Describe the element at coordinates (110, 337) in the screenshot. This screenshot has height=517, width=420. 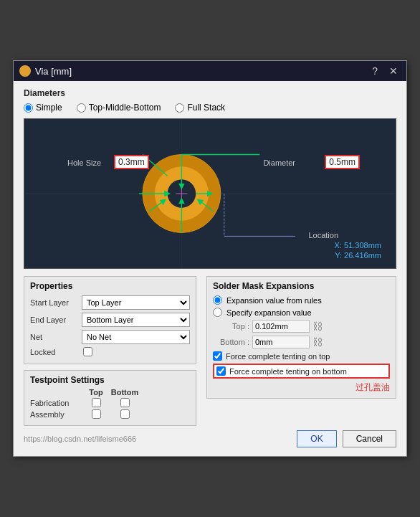
I see `net-row: Net No Net` at that location.